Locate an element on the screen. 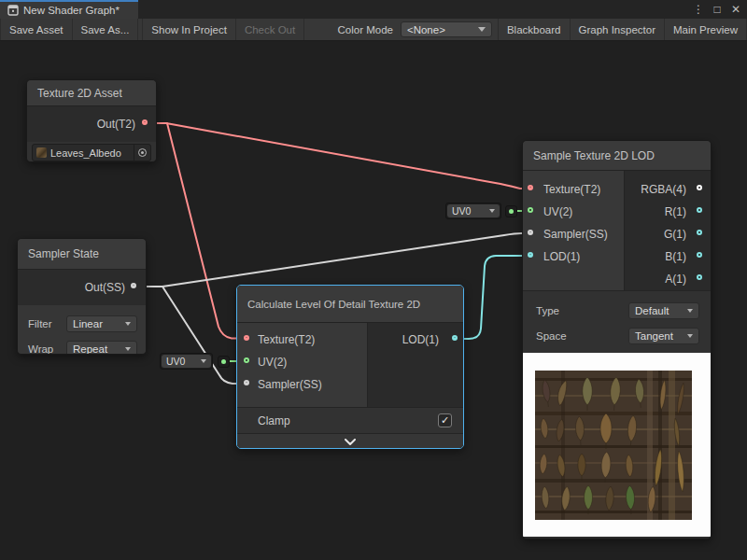 This screenshot has width=747, height=560. graph-inspector-button: Graph Inspector is located at coordinates (618, 30).